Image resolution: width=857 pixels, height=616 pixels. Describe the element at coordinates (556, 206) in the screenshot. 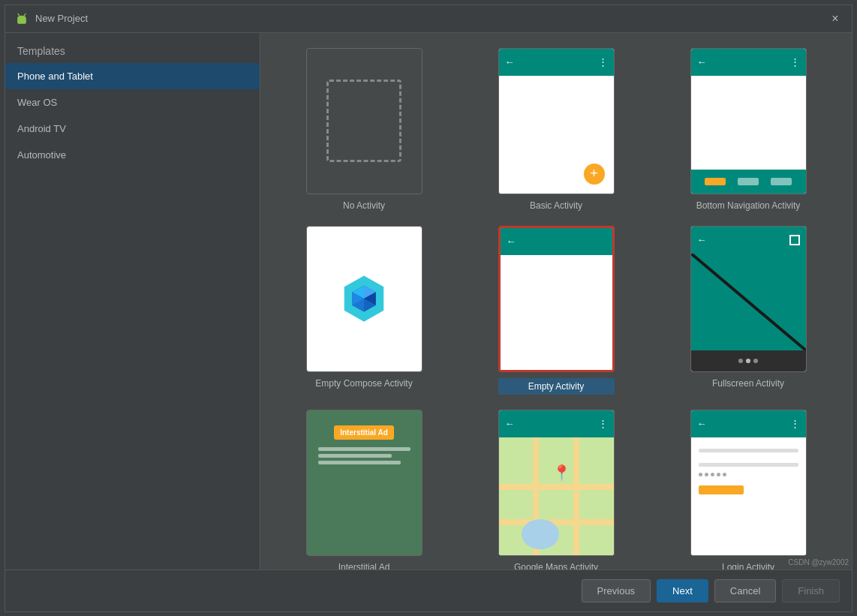

I see `template-label-basic: Basic Activity` at that location.